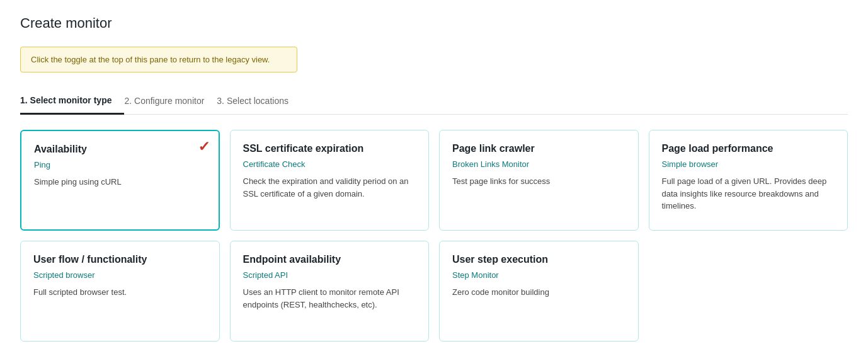  I want to click on selected-checkmark: ✓, so click(204, 147).